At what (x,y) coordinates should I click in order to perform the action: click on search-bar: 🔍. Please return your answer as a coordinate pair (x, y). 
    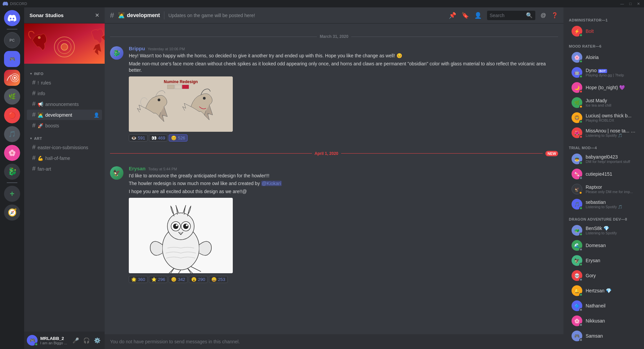
    Looking at the image, I should click on (511, 15).